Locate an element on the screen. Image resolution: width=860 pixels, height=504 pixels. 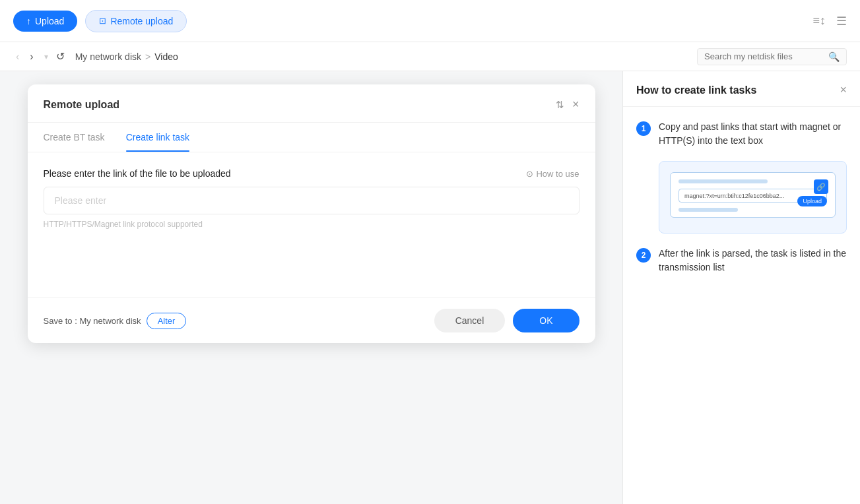
step-2-text: After the link is parsed, the task is li… is located at coordinates (752, 261).